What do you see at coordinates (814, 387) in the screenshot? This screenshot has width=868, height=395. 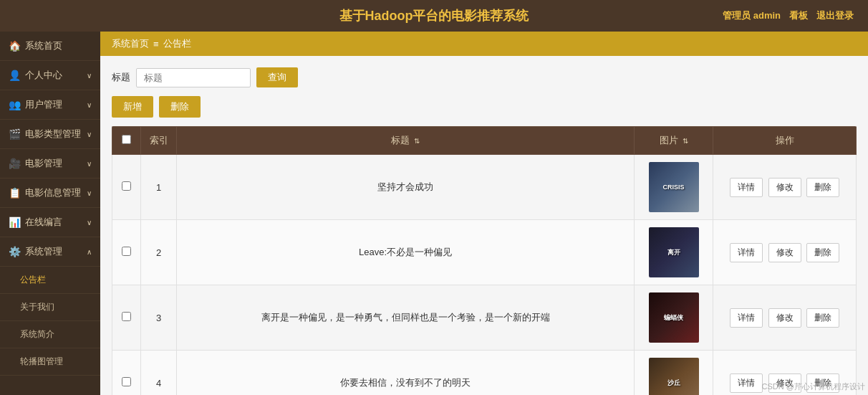 I see `watermark: CSDN @芹心计算机程序设计` at bounding box center [814, 387].